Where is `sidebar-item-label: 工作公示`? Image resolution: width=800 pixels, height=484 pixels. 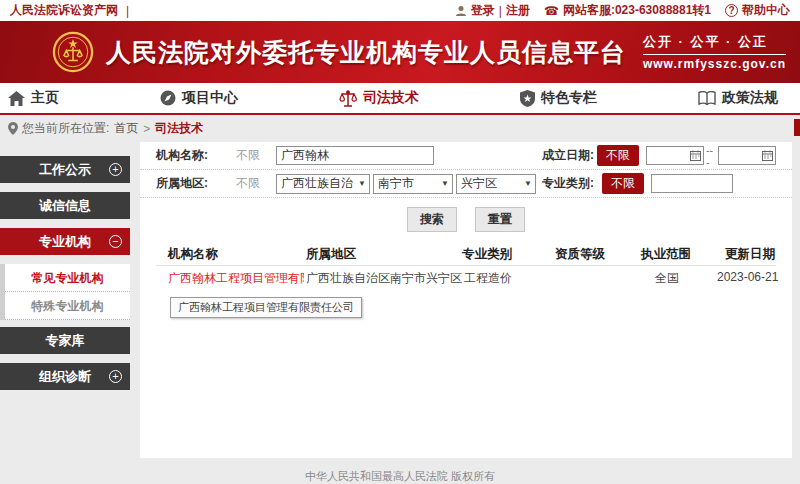 sidebar-item-label: 工作公示 is located at coordinates (65, 170).